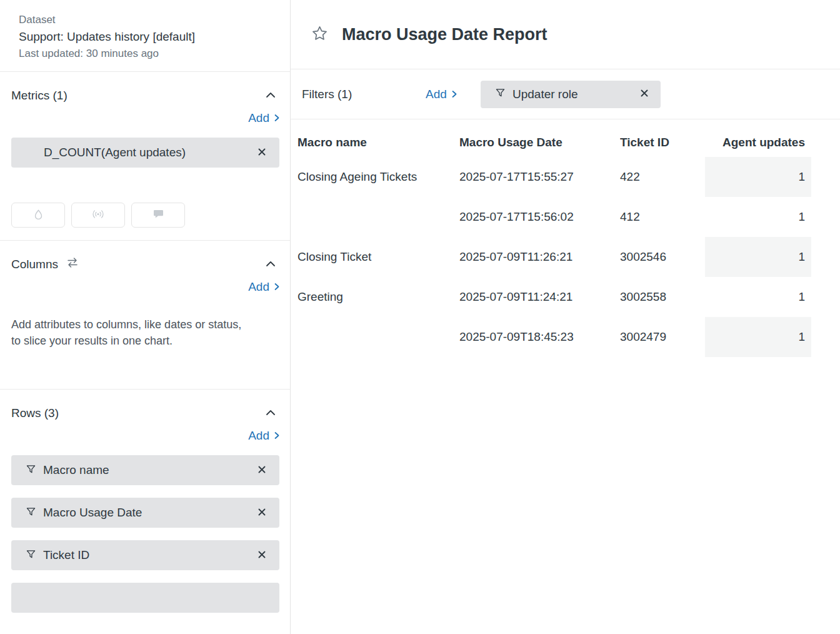 This screenshot has height=634, width=840. I want to click on metrics-add-button: Add, so click(264, 118).